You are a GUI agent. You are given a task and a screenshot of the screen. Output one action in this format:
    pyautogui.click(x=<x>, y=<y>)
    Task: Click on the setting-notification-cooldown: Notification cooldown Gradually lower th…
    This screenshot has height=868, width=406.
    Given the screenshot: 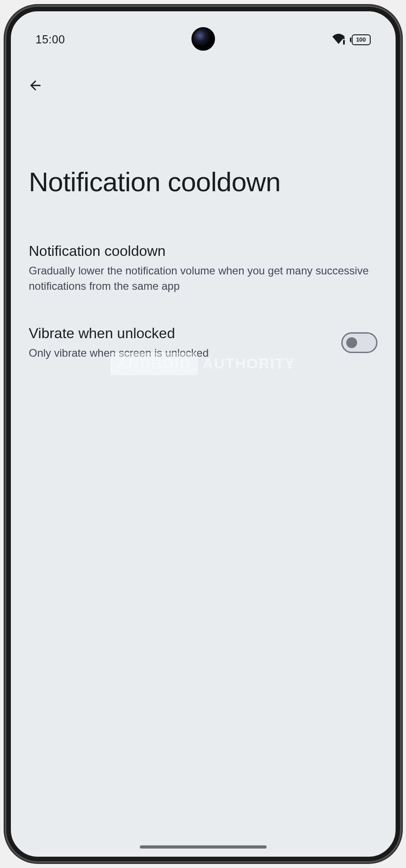 What is the action you would take?
    pyautogui.click(x=203, y=284)
    